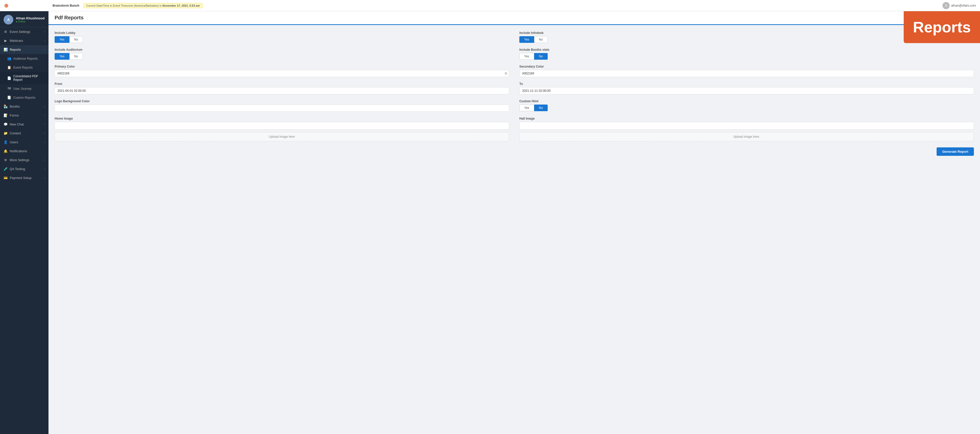  I want to click on include-lobby-no-btn: No, so click(76, 40).